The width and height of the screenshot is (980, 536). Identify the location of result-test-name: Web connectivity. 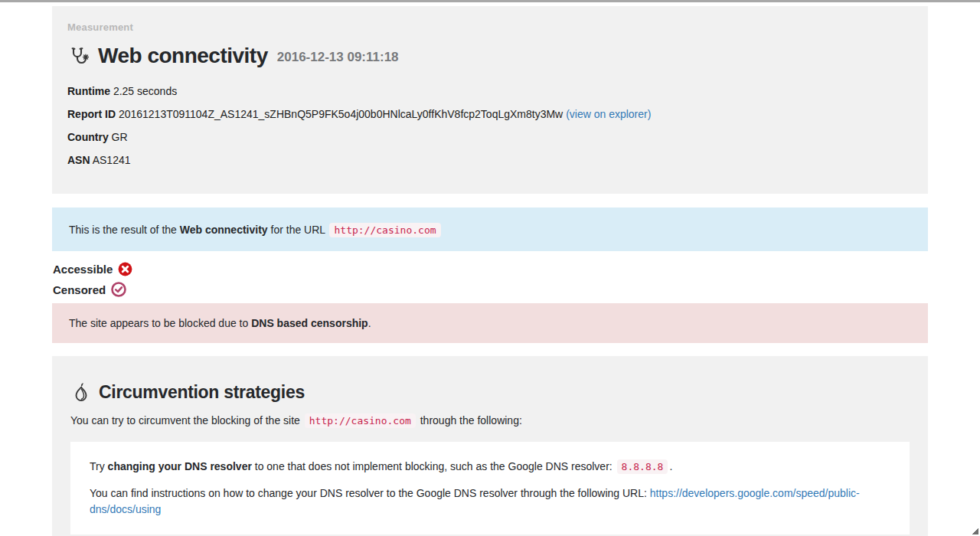
(224, 230).